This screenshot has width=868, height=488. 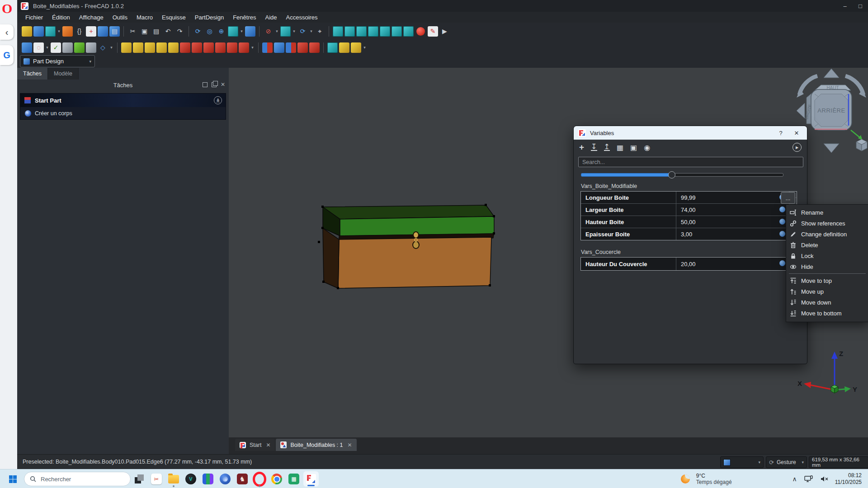 I want to click on menu-macro: Macro, so click(x=145, y=17).